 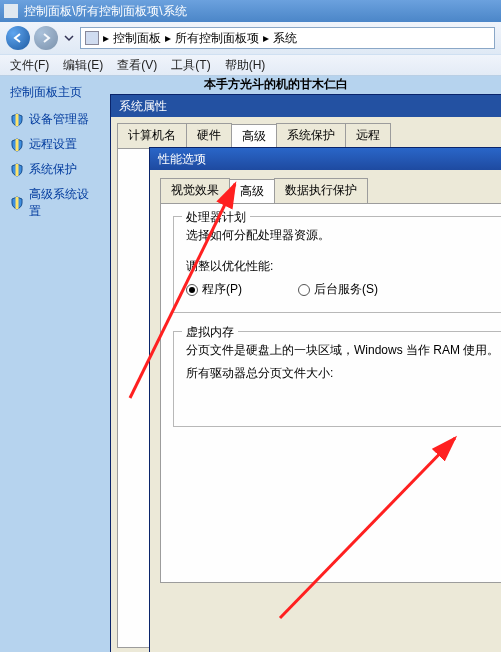 I want to click on tab-protection: 系统保护, so click(x=311, y=136).